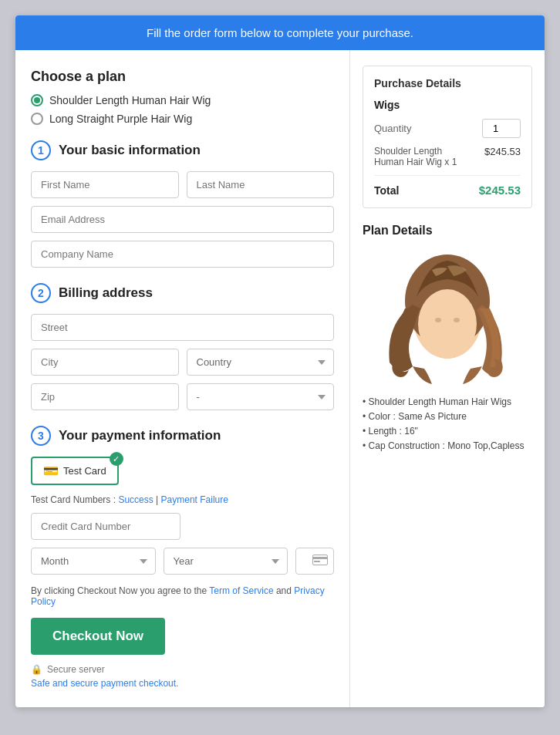  I want to click on card-selected-check-icon: ✓, so click(116, 459).